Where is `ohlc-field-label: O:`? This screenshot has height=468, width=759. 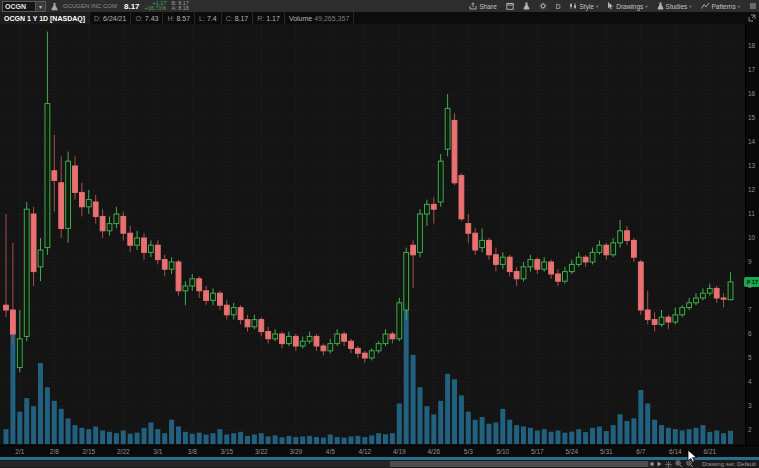 ohlc-field-label: O: is located at coordinates (138, 18).